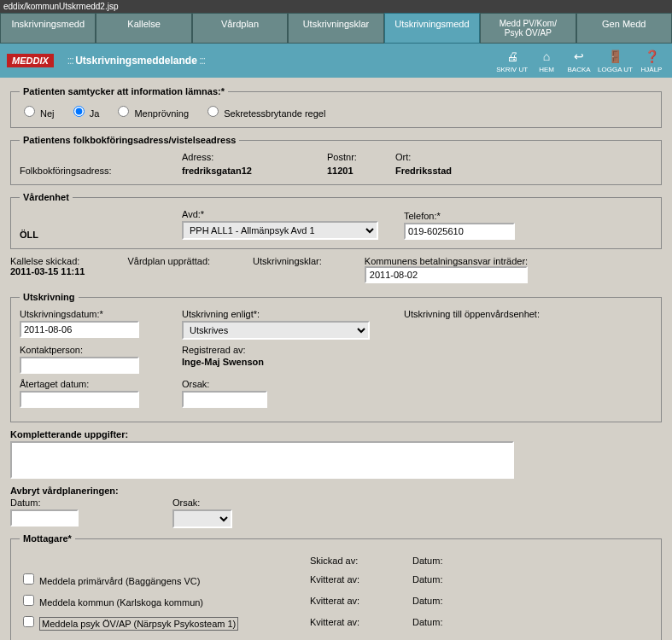 The image size is (672, 640). Describe the element at coordinates (432, 28) in the screenshot. I see `tab-utskrivningsmedd: Utskrivningsmedd` at that location.